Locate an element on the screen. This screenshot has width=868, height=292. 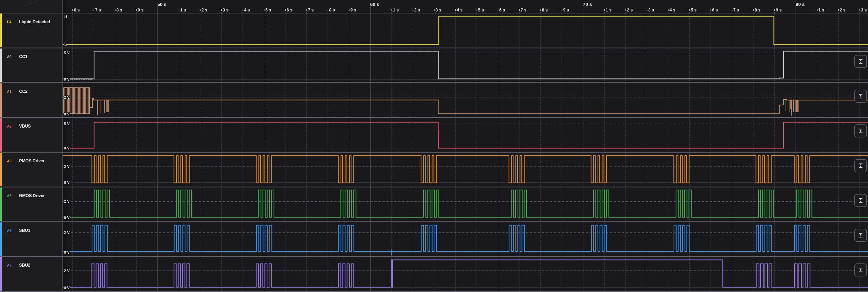
svg-text: L is located at coordinates (66, 44).